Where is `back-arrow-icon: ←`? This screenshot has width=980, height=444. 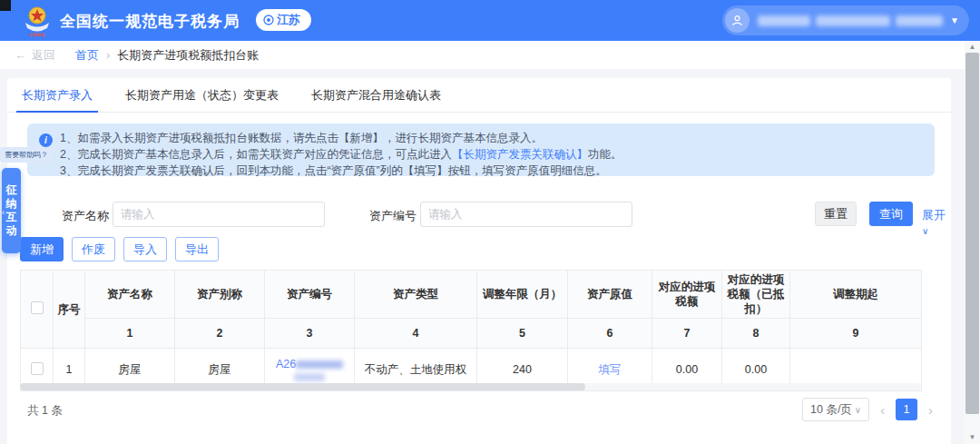
back-arrow-icon: ← is located at coordinates (20, 54).